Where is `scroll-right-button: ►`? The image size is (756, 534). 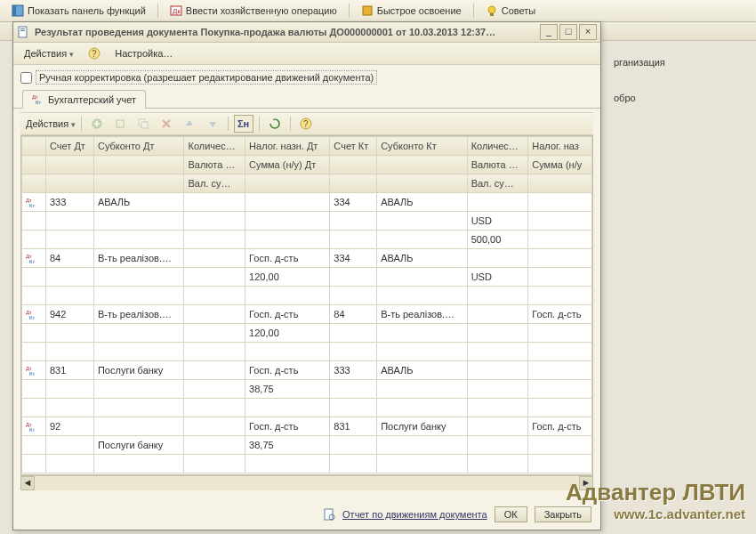 scroll-right-button: ► is located at coordinates (586, 483).